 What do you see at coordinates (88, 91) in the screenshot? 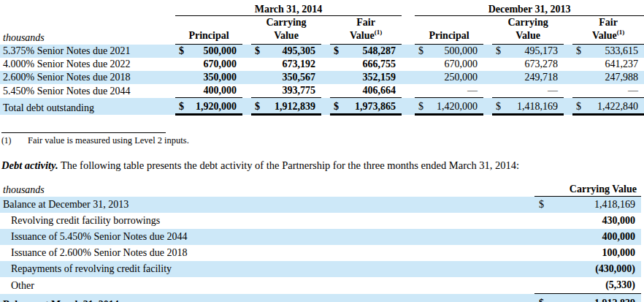
I see `row-label: 5.450% Senior Notes due 2044` at bounding box center [88, 91].